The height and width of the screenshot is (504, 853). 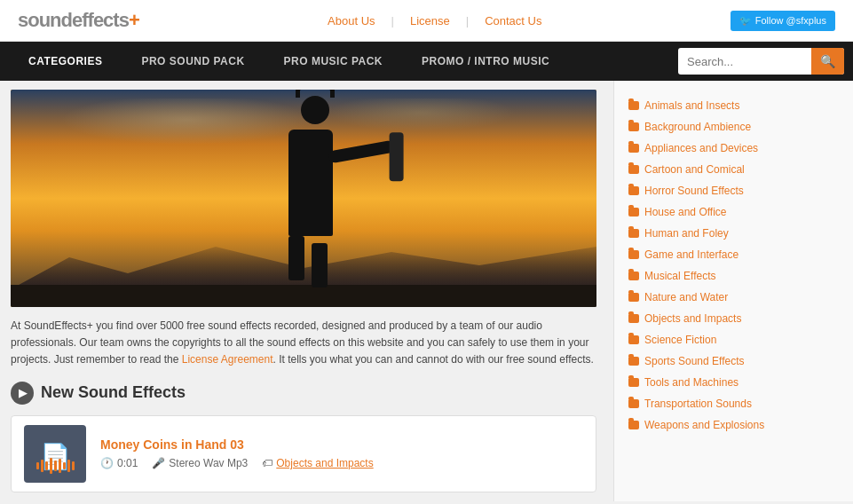 I want to click on category-item: Game and Interface, so click(x=733, y=255).